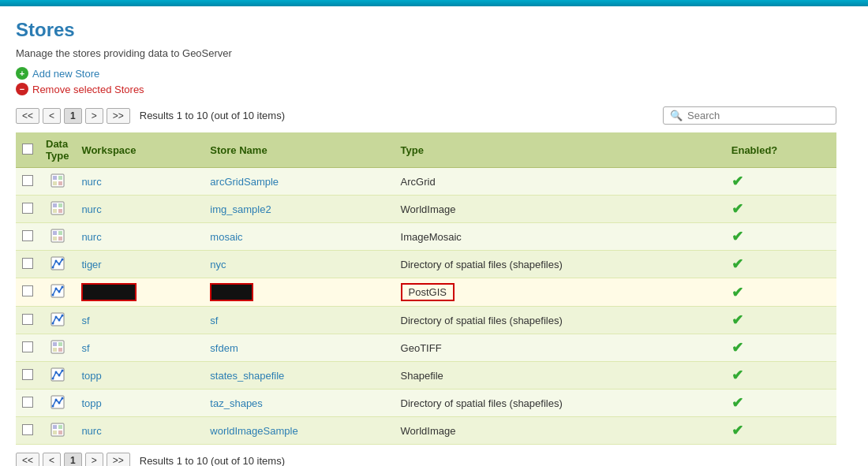 The image size is (868, 466). Describe the element at coordinates (118, 116) in the screenshot. I see `pagination-last: >>` at that location.